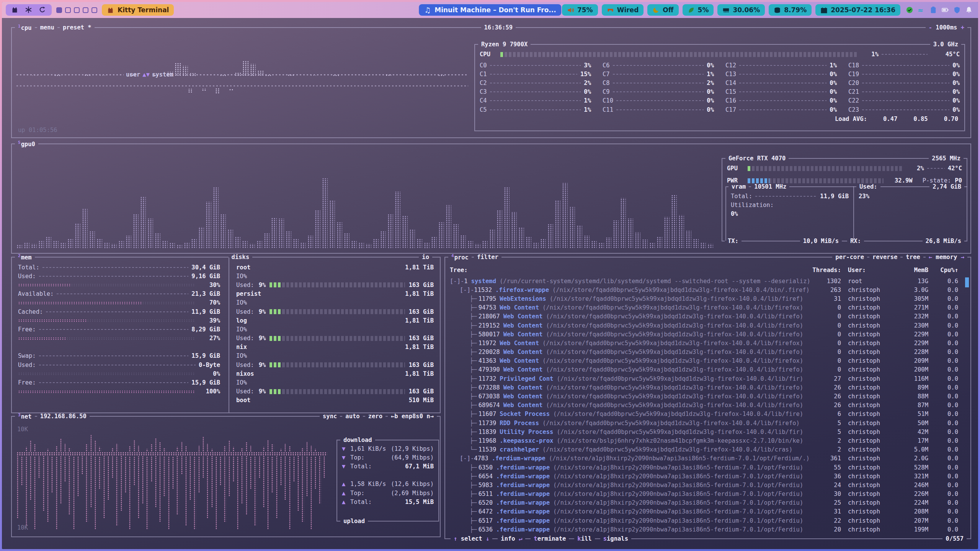  I want to click on process-row: ├─479390Web Content(/nix/store/fqadd0bpr…, so click(709, 370).